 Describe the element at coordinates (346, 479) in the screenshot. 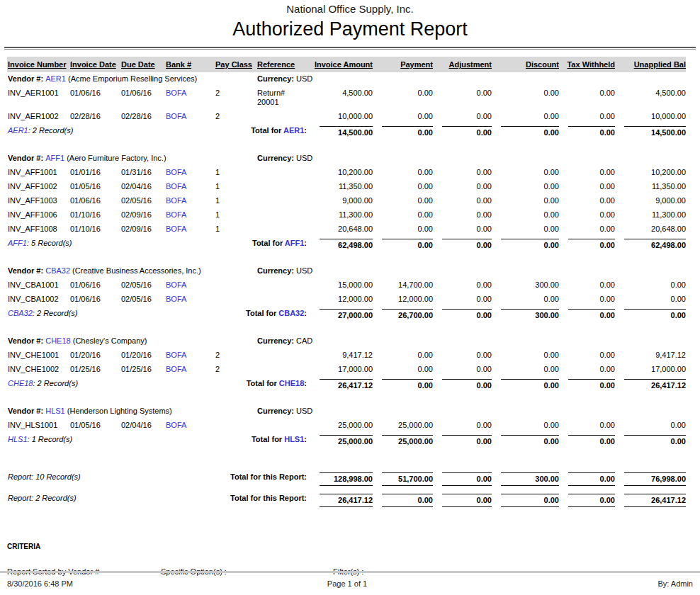

I see `report-total-amount: 128,998.00` at that location.